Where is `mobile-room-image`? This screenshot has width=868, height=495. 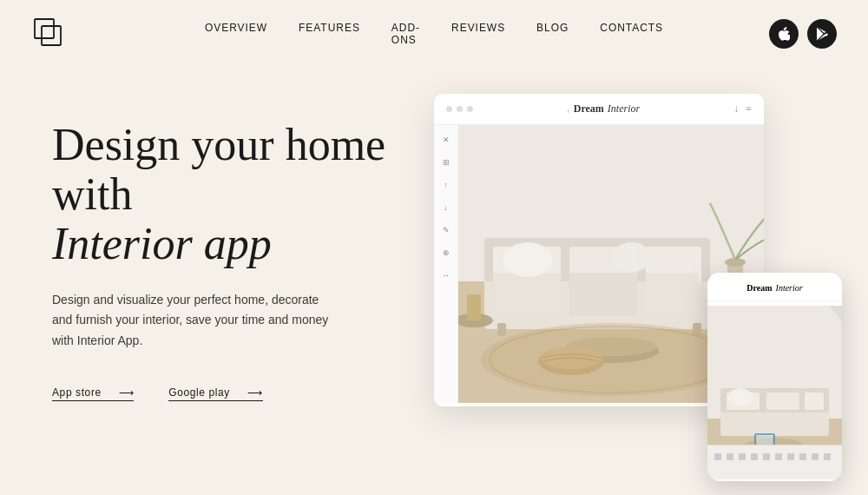 mobile-room-image is located at coordinates (774, 391).